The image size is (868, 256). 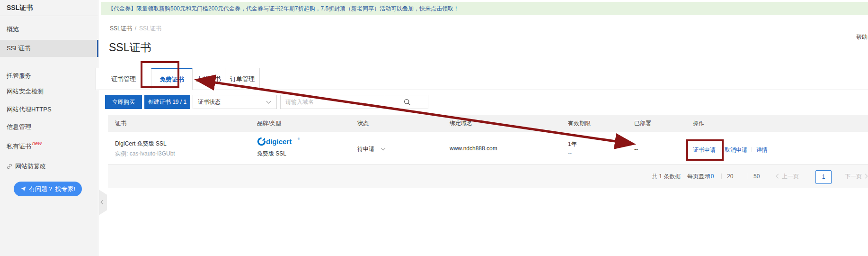 What do you see at coordinates (19, 146) in the screenshot?
I see `sidebar-item-label: 私有证书` at bounding box center [19, 146].